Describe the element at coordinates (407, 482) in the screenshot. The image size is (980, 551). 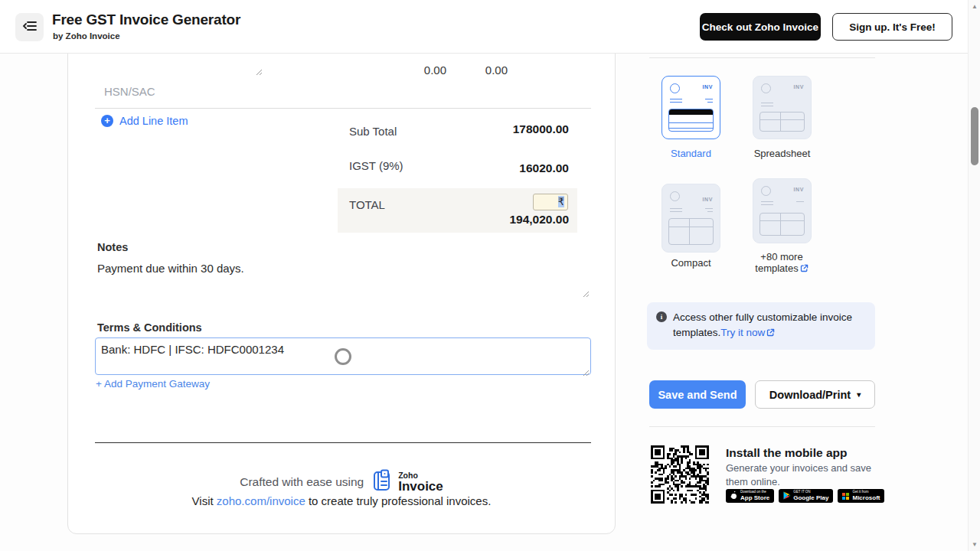
I see `zoho-invoice-logo: Zoho Invoice` at that location.